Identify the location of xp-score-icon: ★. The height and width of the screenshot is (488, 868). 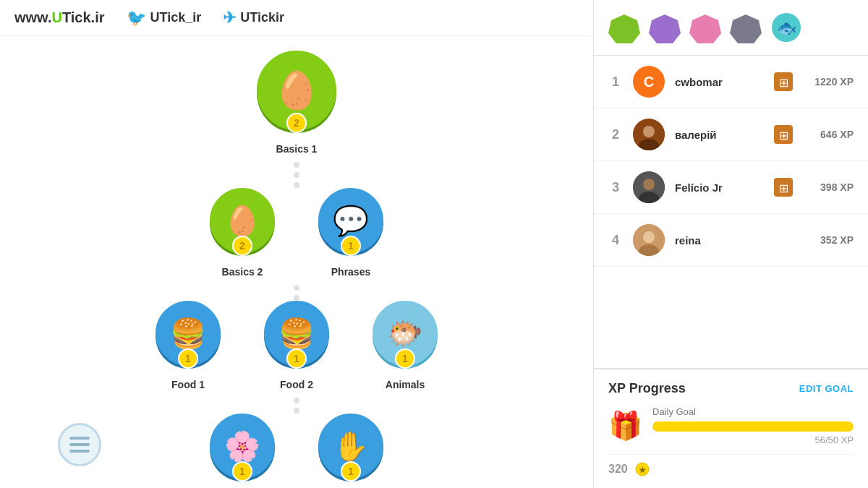
(642, 469).